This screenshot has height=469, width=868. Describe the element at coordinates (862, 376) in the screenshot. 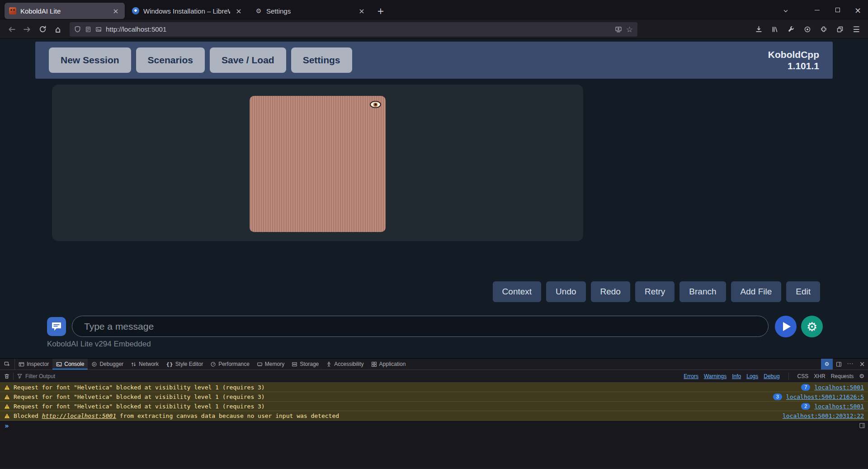

I see `console-settings-icon: ⚙` at that location.